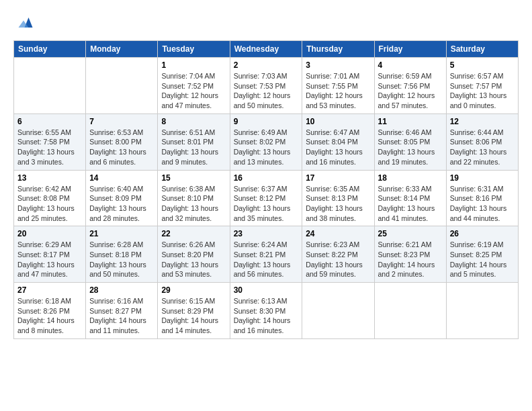 Image resolution: width=532 pixels, height=411 pixels. Describe the element at coordinates (122, 259) in the screenshot. I see `day-info: Sunrise: 6:28 AM Sunset: 8:18 PM Dayligh…` at that location.